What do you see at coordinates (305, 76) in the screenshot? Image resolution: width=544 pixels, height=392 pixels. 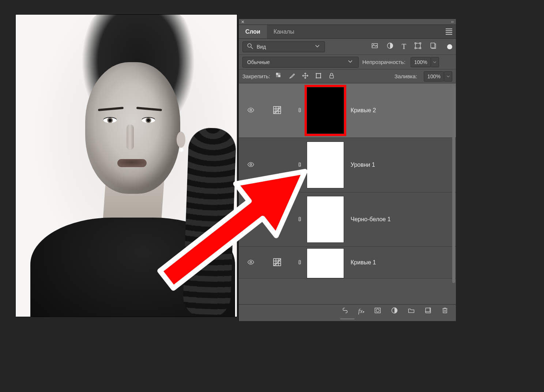 I see `lock-position-icon` at bounding box center [305, 76].